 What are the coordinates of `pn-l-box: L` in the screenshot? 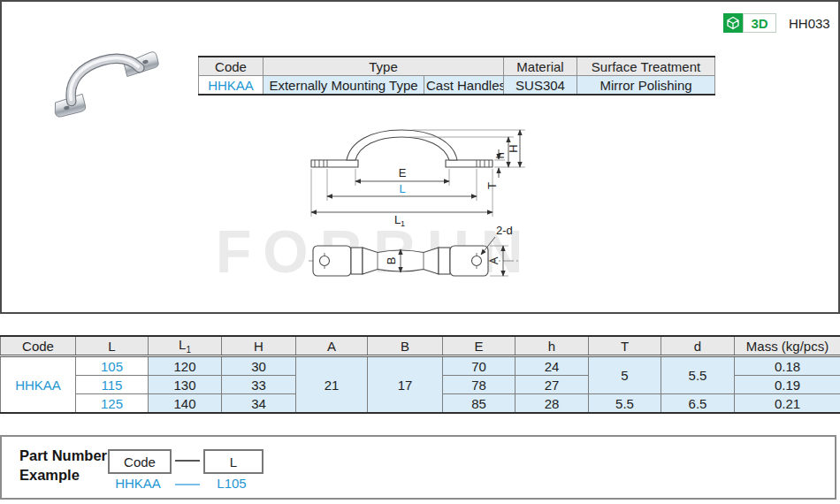 It's located at (233, 462).